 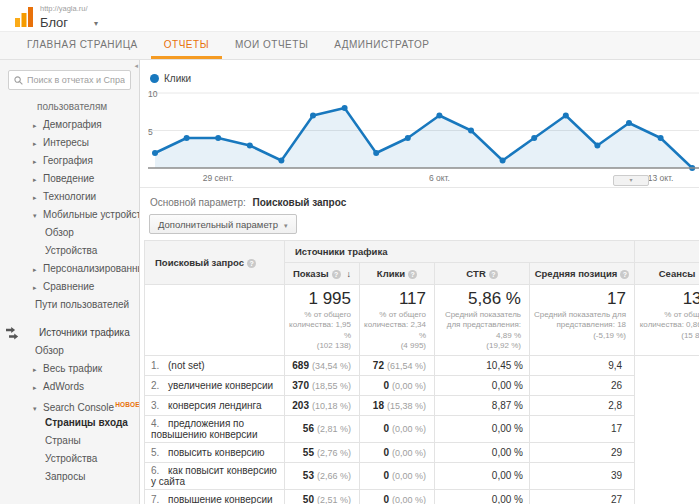 What do you see at coordinates (482, 405) in the screenshot?
I see `ctr-cell: 8,87 %` at bounding box center [482, 405].